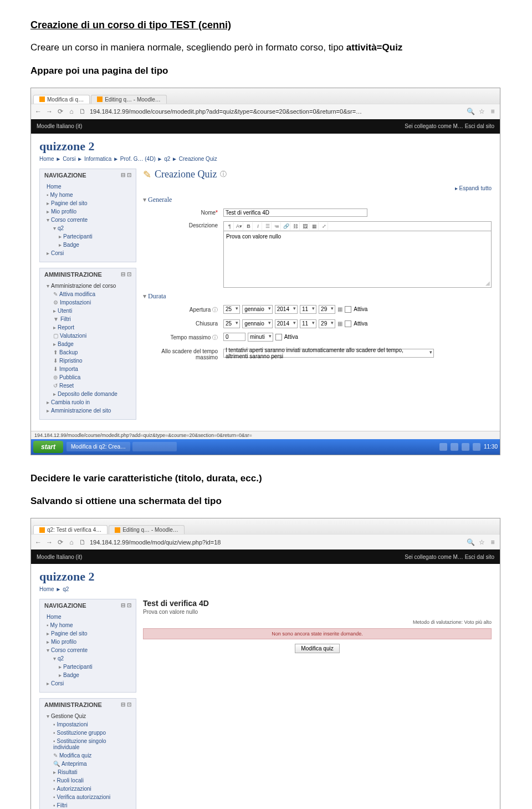  I want to click on breadcrumb: Home ► Corsi ► Informatica ► Prof. G… (4…, so click(265, 159).